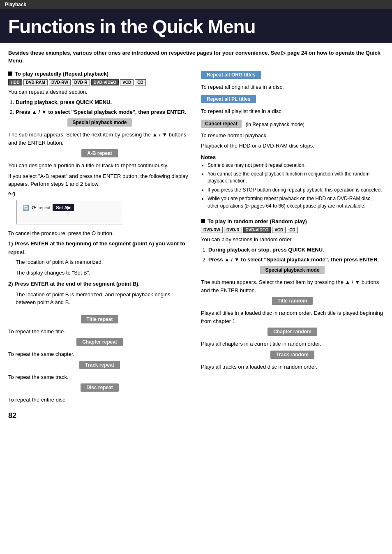  What do you see at coordinates (99, 233) in the screenshot?
I see `cancel-text: To cancel the procedure, press the O but…` at bounding box center [99, 233].